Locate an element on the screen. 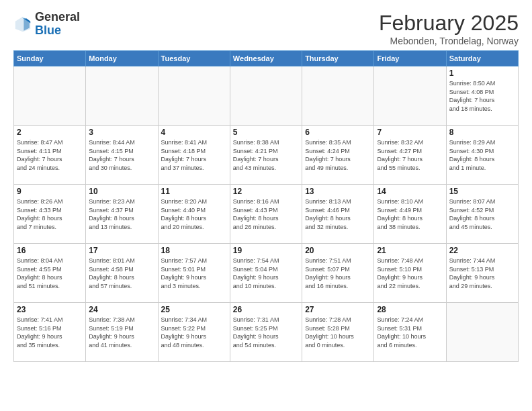  table-row: 15Sunrise: 8:07 AM Sunset: 4:52 PM Dayli… is located at coordinates (482, 214).